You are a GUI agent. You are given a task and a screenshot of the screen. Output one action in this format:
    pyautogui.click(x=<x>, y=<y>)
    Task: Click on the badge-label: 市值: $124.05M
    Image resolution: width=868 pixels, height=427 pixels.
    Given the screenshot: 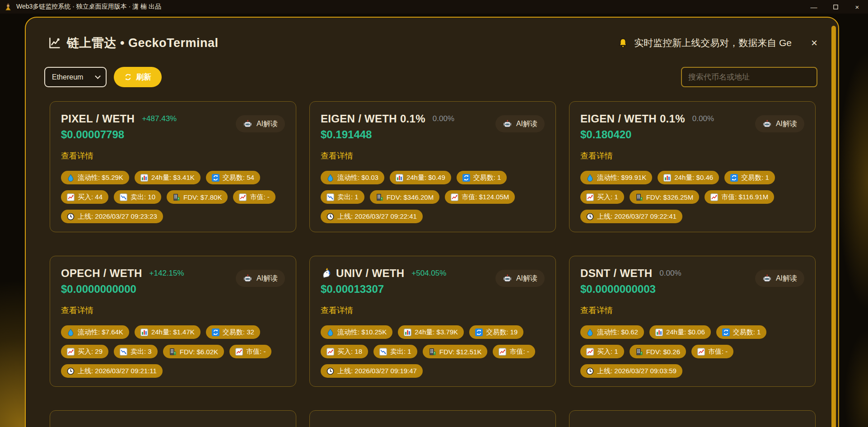 What is the action you would take?
    pyautogui.click(x=485, y=197)
    